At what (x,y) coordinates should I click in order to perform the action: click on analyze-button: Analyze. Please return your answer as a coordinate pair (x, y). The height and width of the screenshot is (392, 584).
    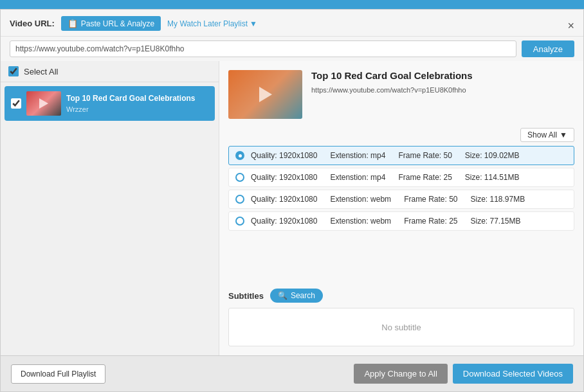
    Looking at the image, I should click on (548, 49).